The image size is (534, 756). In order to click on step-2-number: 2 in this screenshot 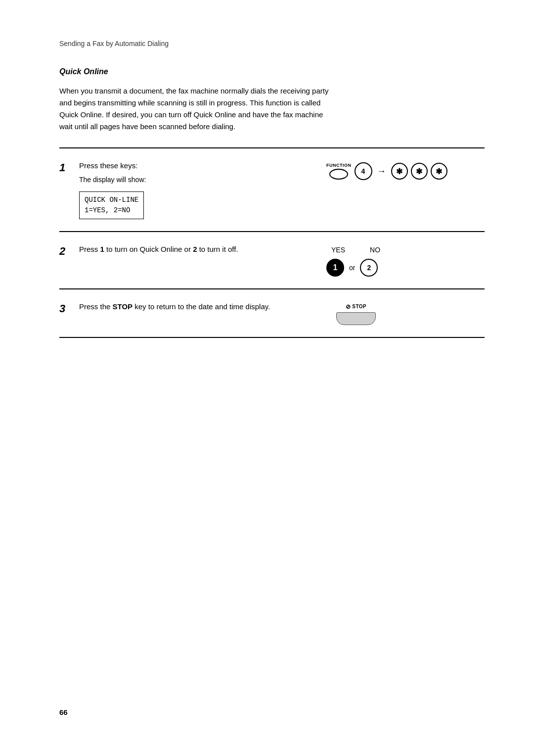, I will do `click(69, 251)`.